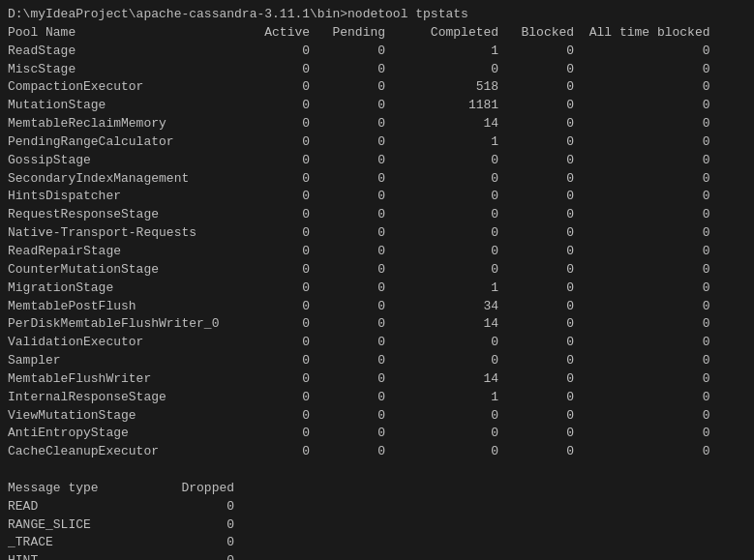  I want to click on row-gossipstage: GossipStage 0 0 0 0 0, so click(377, 161).